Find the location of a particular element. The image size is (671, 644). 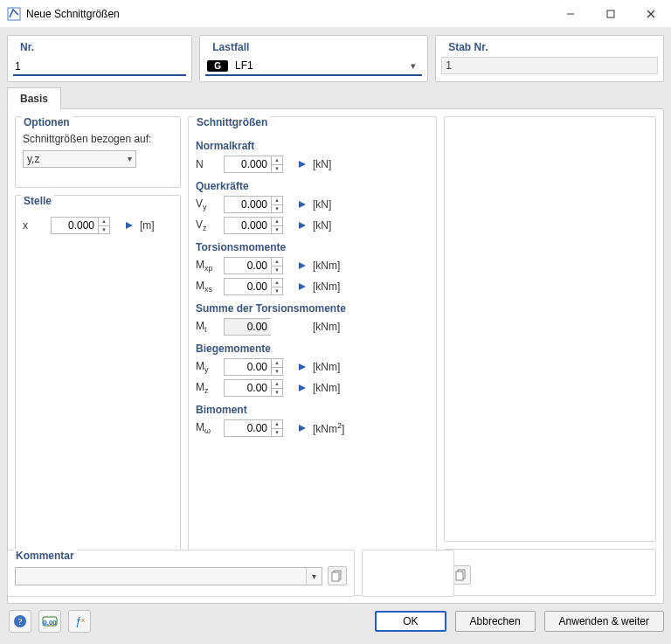

mz-input: ▲▼ is located at coordinates (258, 388).